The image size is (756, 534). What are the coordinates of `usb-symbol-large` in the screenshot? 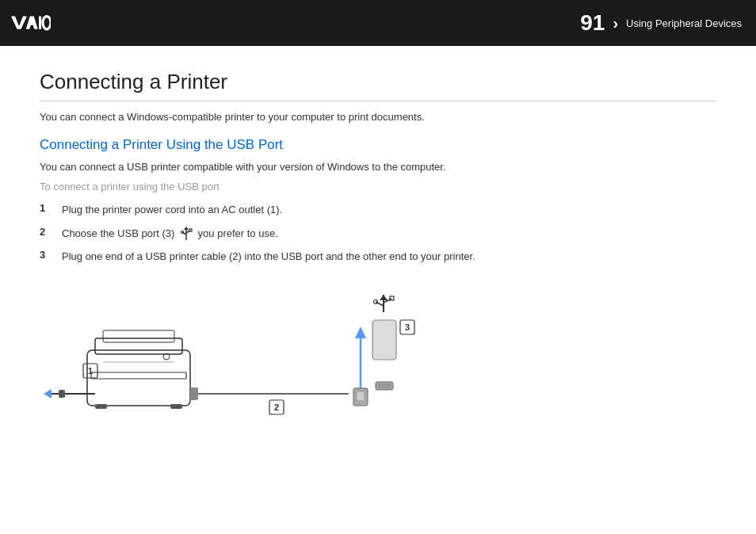 It's located at (384, 303).